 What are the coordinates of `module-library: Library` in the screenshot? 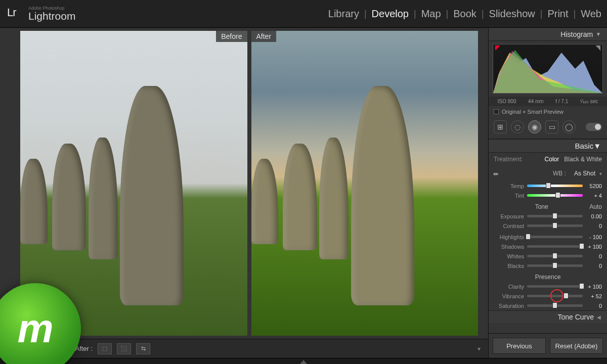 It's located at (344, 14).